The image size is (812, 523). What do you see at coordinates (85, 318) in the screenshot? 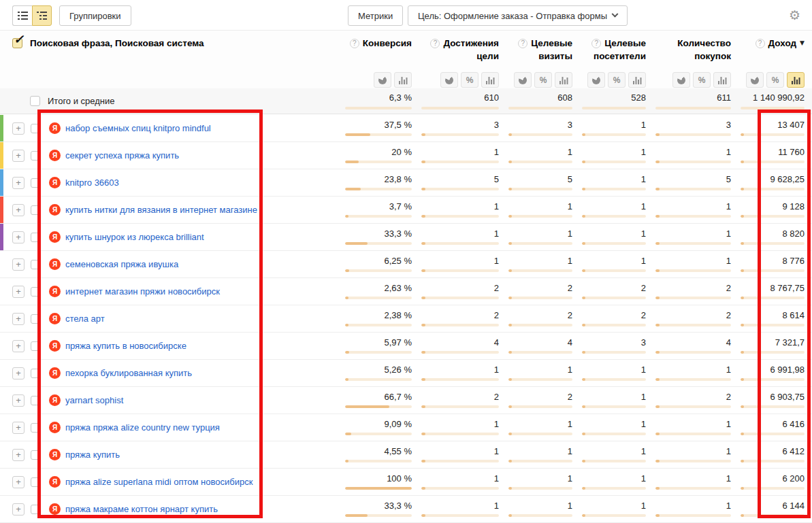
I see `search-phrase-link: стела арт` at bounding box center [85, 318].